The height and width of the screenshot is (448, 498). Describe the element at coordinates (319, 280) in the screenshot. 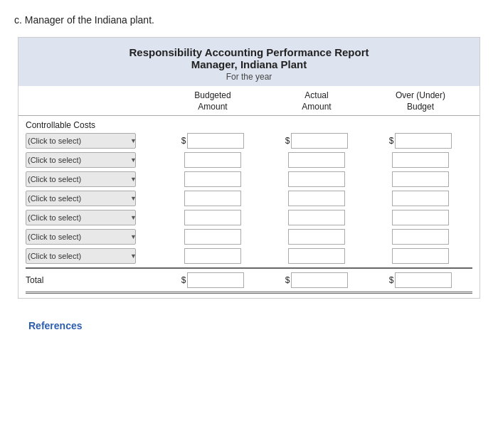

I see `total-actual-input` at that location.